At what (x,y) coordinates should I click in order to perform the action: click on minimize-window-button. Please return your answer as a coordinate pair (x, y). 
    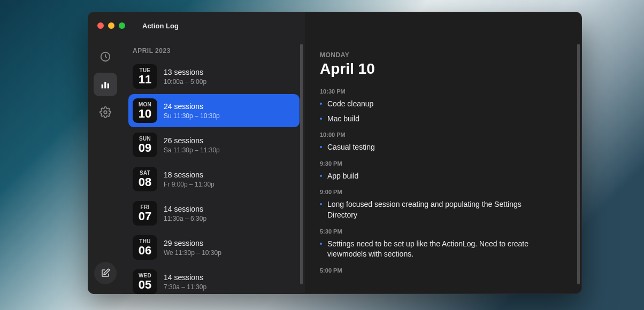
    Looking at the image, I should click on (111, 26).